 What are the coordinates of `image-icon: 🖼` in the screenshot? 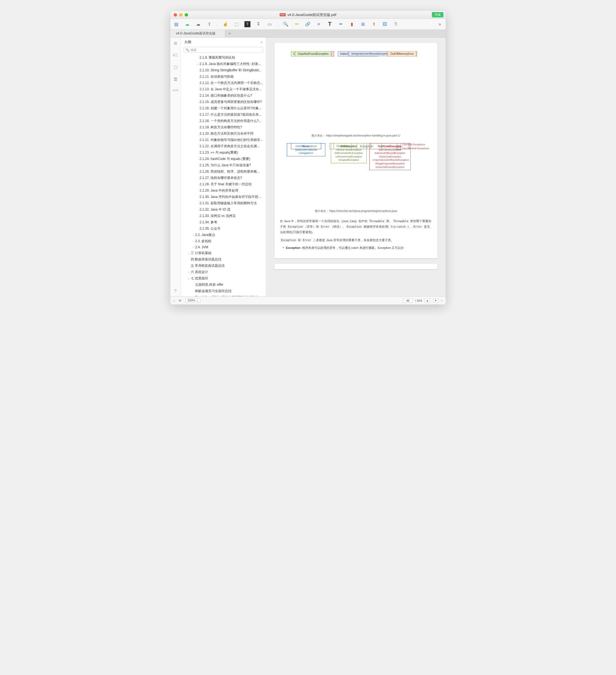 It's located at (385, 24).